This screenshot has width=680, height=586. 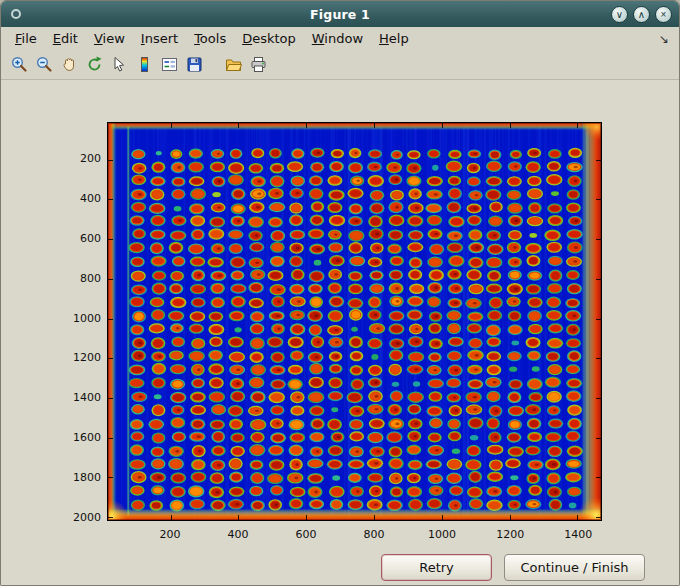 I want to click on save-figure-button, so click(x=194, y=65).